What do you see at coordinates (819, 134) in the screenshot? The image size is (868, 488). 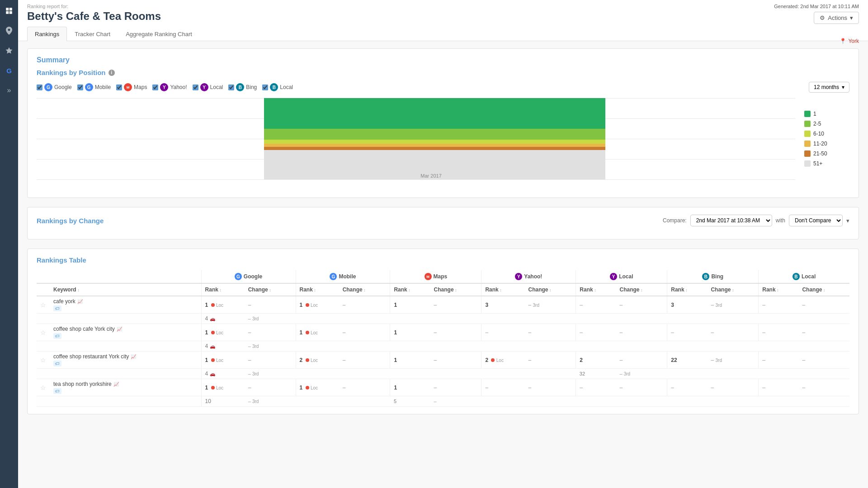 I see `legend-label-6-10: 6-10` at bounding box center [819, 134].